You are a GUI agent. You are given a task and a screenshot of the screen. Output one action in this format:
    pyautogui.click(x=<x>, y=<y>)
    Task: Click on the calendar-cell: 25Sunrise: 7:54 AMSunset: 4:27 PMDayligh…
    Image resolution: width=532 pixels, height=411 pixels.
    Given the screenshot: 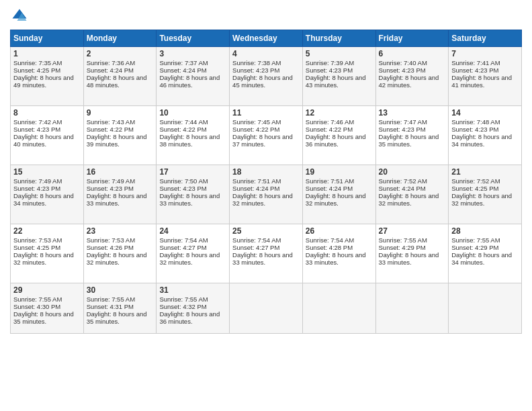 What is the action you would take?
    pyautogui.click(x=266, y=254)
    